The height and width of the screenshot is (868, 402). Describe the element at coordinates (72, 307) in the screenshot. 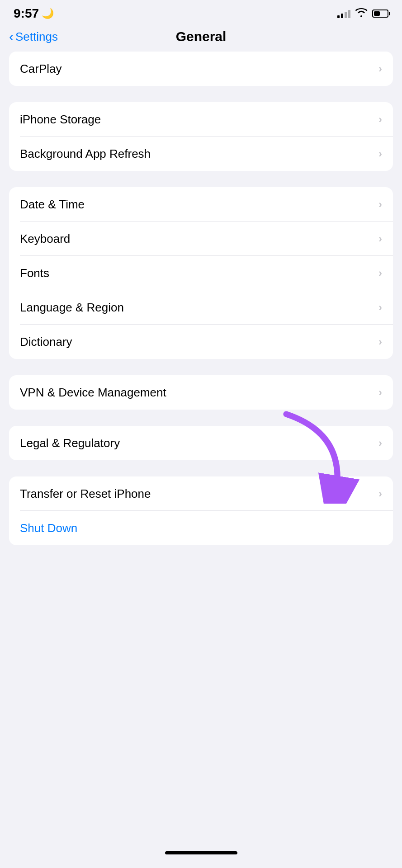

I see `language-region-label: Language & Region` at that location.